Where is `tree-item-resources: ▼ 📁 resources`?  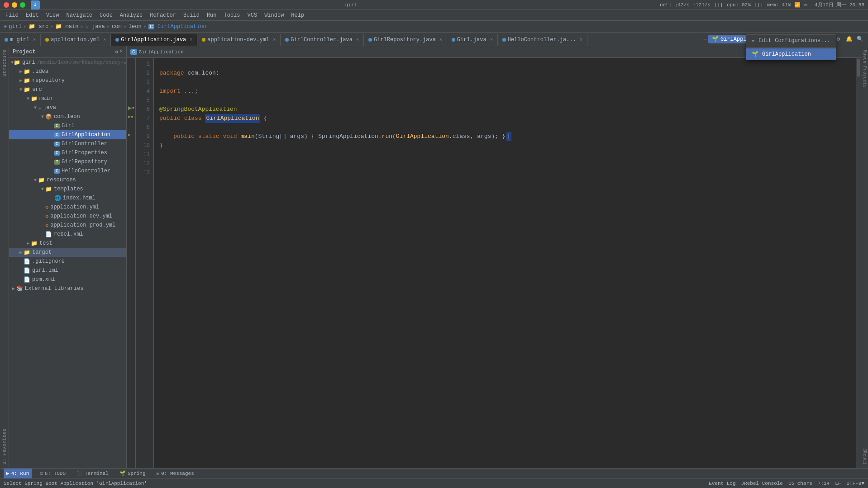 tree-item-resources: ▼ 📁 resources is located at coordinates (68, 180).